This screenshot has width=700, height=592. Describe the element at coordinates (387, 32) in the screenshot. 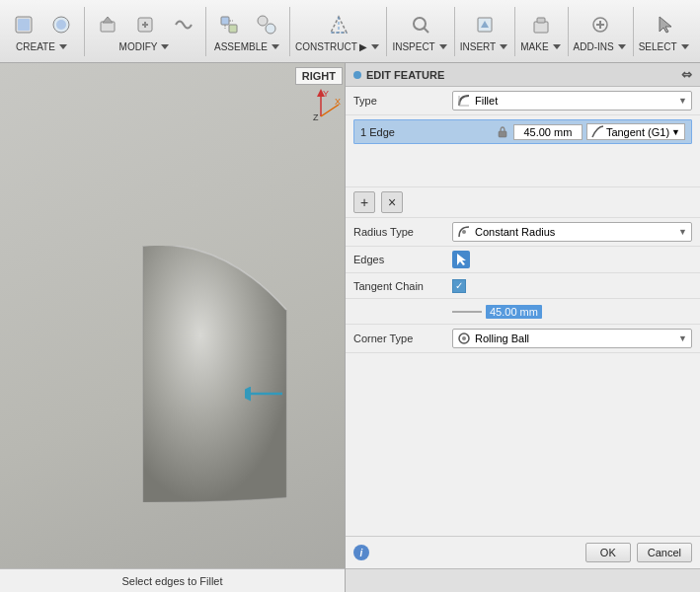

I see `divider4` at that location.